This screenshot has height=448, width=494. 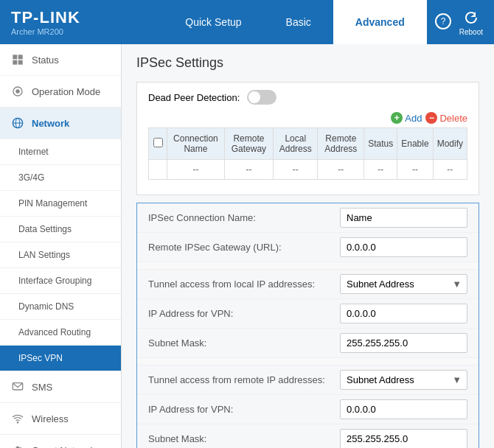 I want to click on table-cell-name: --, so click(x=196, y=169).